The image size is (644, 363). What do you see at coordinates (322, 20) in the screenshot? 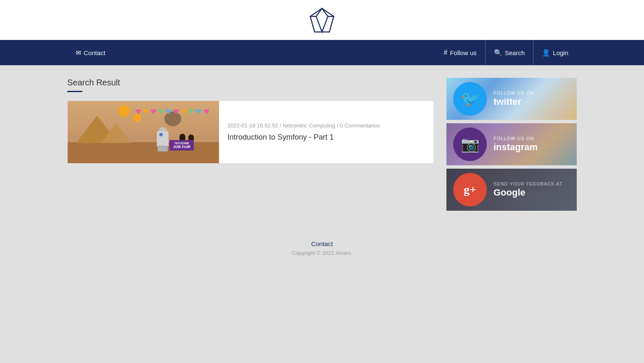
I see `diamond-logo` at bounding box center [322, 20].